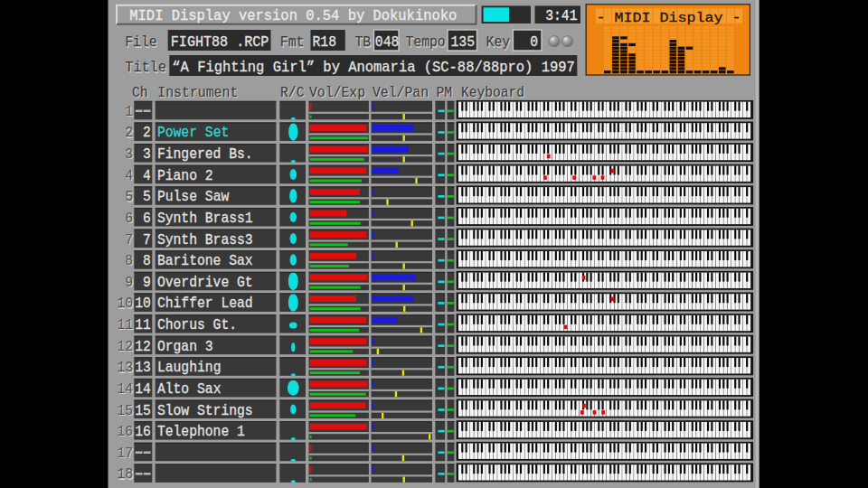 Image resolution: width=868 pixels, height=488 pixels. What do you see at coordinates (185, 175) in the screenshot?
I see `svg-text: Piano 2` at bounding box center [185, 175].